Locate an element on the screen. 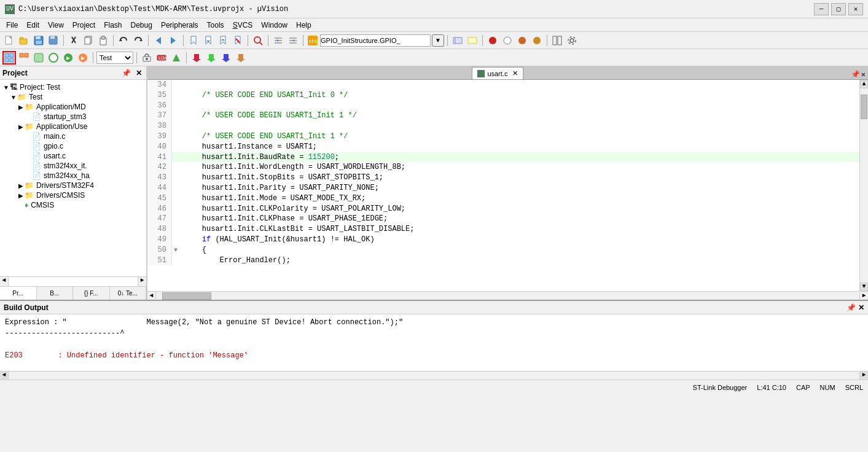 This screenshot has height=452, width=868. open-button is located at coordinates (24, 41).